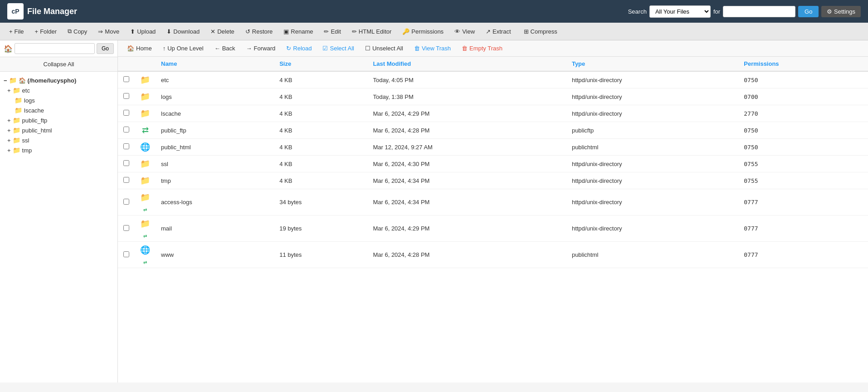  What do you see at coordinates (436, 48) in the screenshot?
I see `nav-view-trash-label: View Trash` at bounding box center [436, 48].